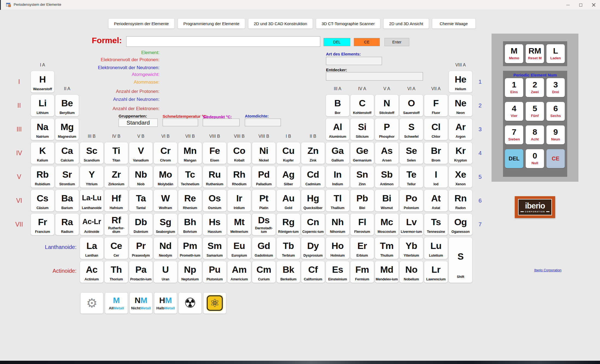 This screenshot has height=364, width=600. Describe the element at coordinates (354, 61) in the screenshot. I see `art-des-elements-field` at that location.